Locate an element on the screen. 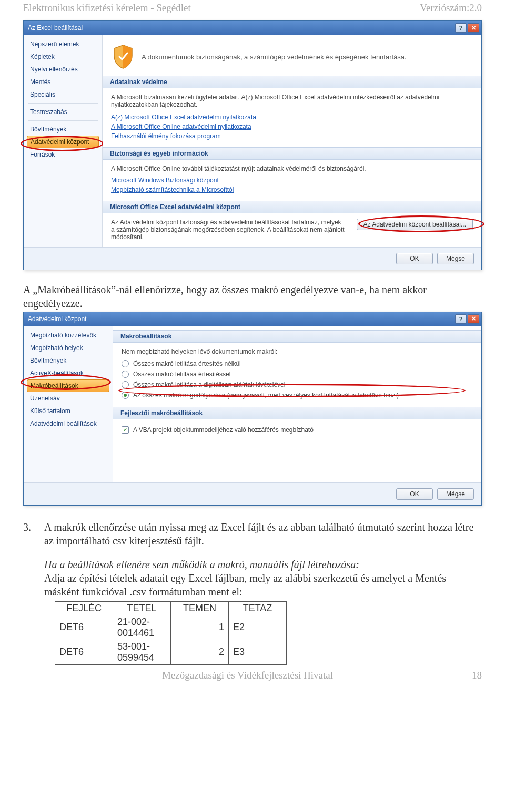 The width and height of the screenshot is (505, 812). radio-label: Összes makró letiltása értesítéssel is located at coordinates (182, 374).